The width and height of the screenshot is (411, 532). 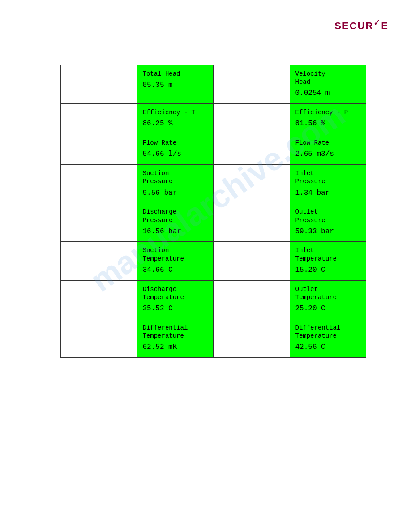 I want to click on total-head-value: 85.35 m, so click(x=176, y=85).